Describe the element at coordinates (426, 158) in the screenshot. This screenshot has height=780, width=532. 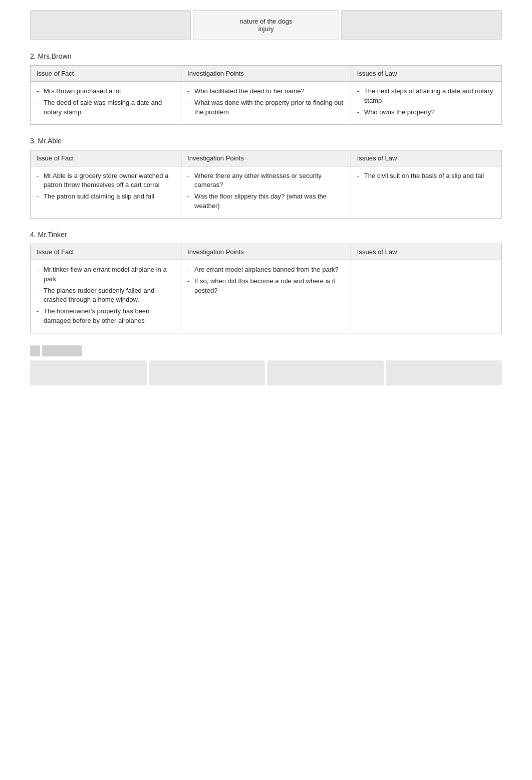
I see `section3-col-law: Issues of Law` at that location.